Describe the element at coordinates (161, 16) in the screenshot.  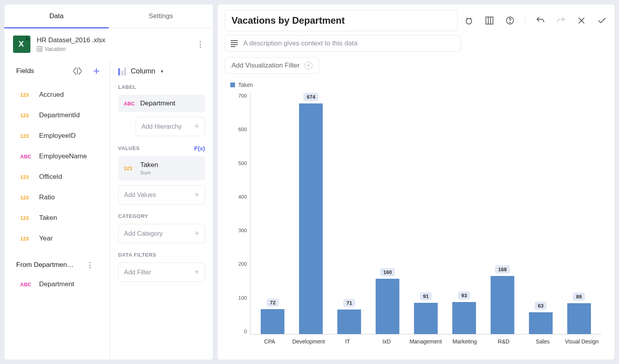
I see `tab-settings: Settings` at that location.